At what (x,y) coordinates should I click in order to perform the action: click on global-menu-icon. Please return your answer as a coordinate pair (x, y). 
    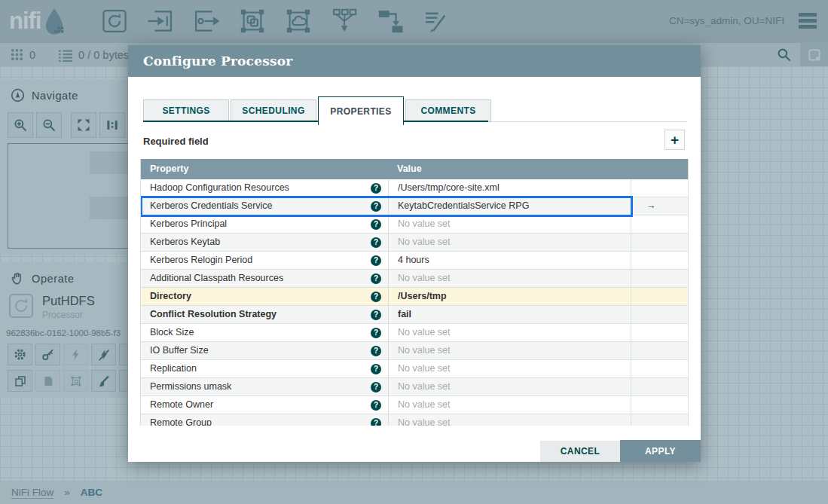
    Looking at the image, I should click on (808, 22).